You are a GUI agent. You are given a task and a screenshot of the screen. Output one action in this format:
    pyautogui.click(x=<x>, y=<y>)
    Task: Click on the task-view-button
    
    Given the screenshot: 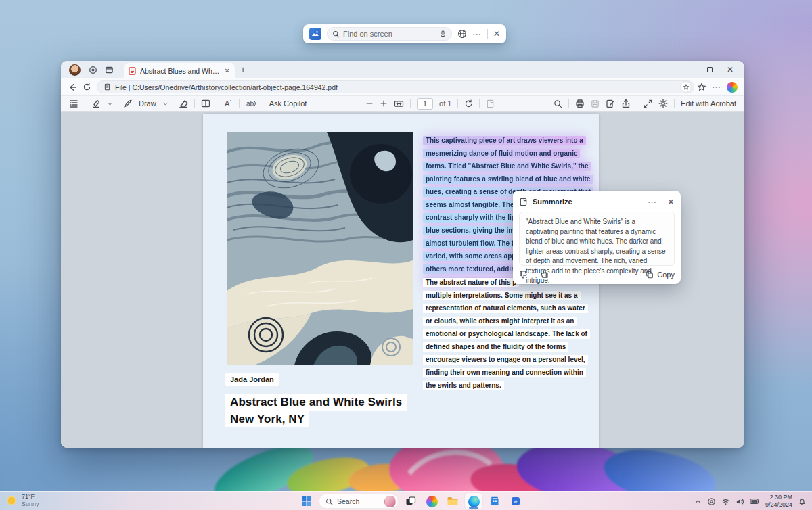 What is the action you would take?
    pyautogui.click(x=411, y=501)
    